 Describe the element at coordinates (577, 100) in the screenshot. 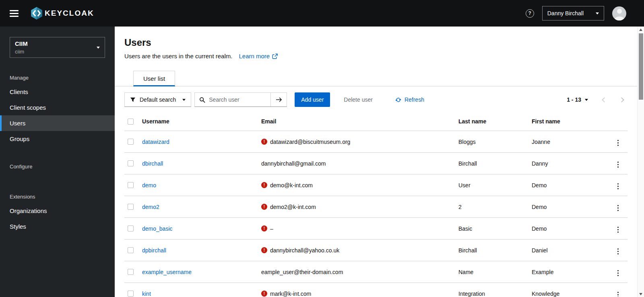

I see `pagination-range-dropdown: 1 - 13` at that location.